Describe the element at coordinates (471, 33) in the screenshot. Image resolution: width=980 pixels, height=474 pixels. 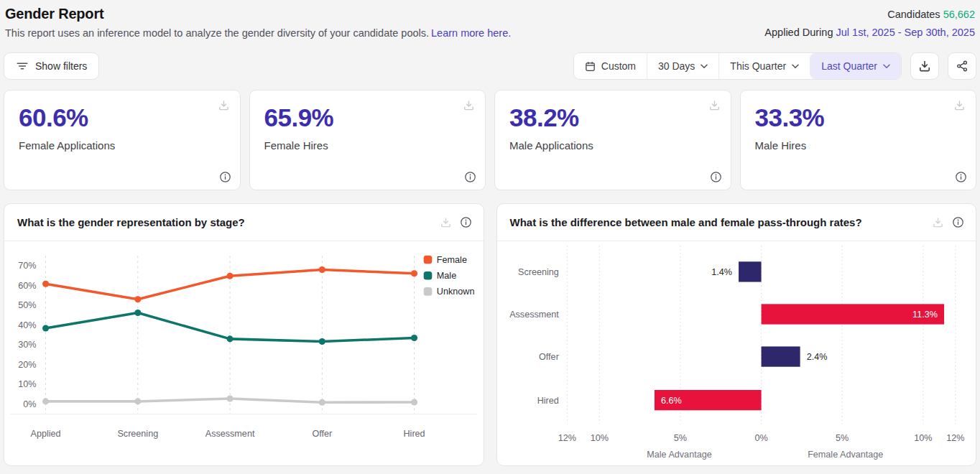
I see `learn-more-link: Learn more here.` at that location.